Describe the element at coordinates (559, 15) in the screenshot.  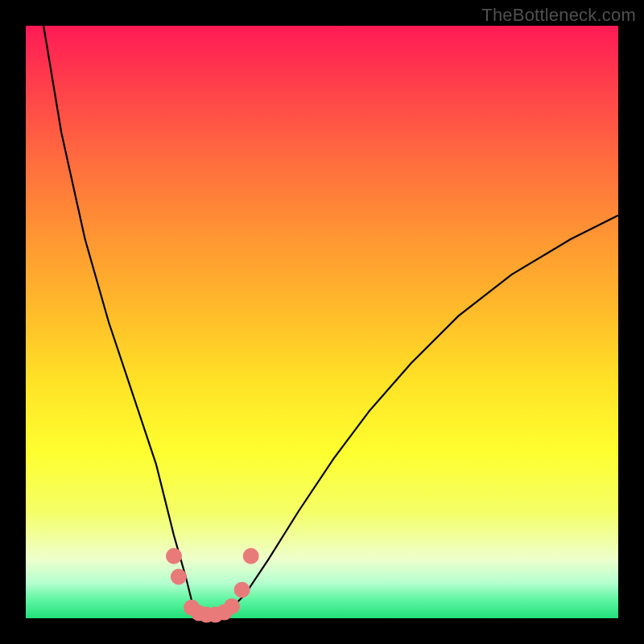
I see `watermark-text: TheBottleneck.com` at that location.